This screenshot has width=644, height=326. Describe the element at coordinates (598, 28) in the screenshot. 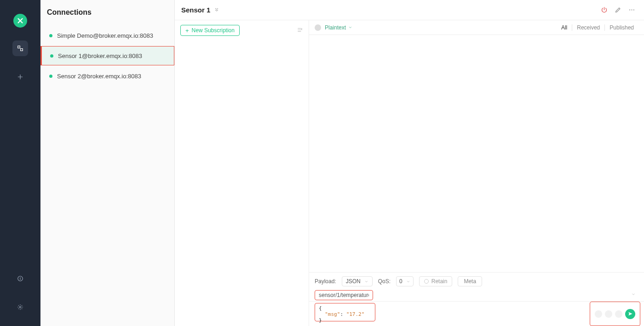

I see `message-tabs: All Received Published` at that location.